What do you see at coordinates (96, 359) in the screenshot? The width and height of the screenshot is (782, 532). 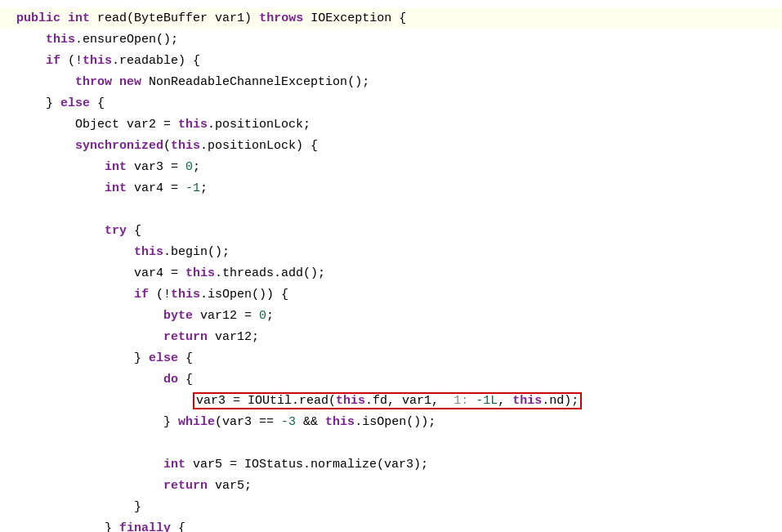 I see `line-content-17: } else {` at bounding box center [96, 359].